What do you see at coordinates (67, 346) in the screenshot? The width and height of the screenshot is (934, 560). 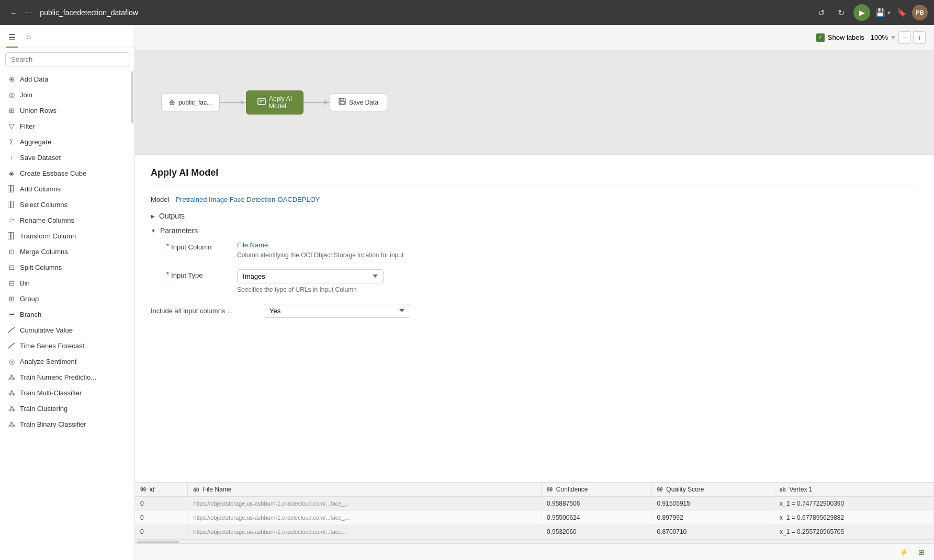 I see `sidebar-item-time-series: Time Series Forecast` at bounding box center [67, 346].